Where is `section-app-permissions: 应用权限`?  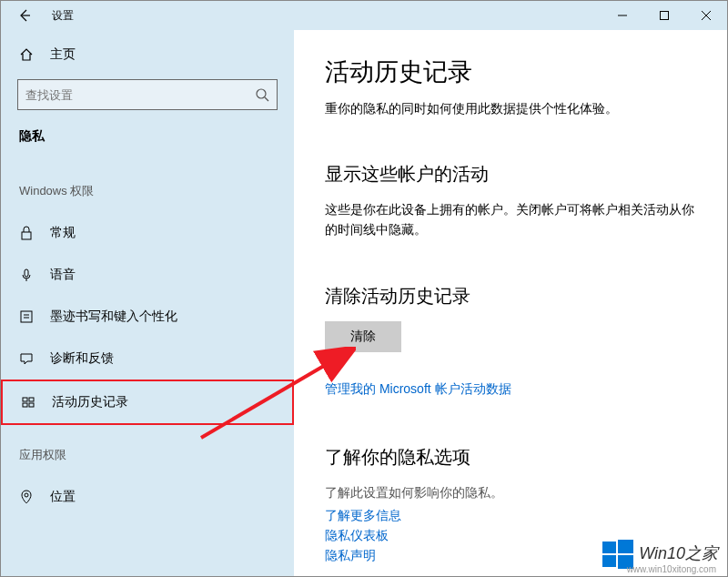 section-app-permissions: 应用权限 is located at coordinates (147, 450).